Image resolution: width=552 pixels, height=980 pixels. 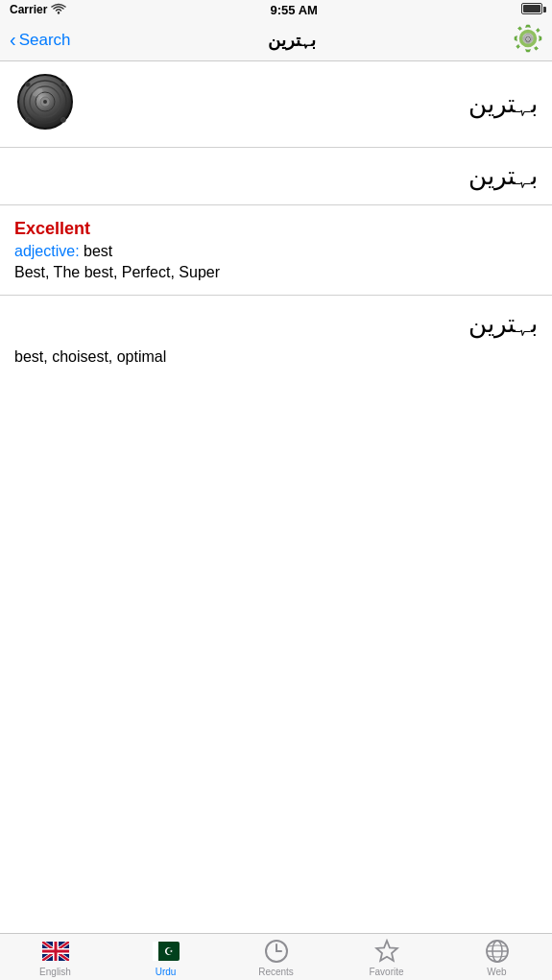 What do you see at coordinates (45, 40) in the screenshot?
I see `back-label: Search` at bounding box center [45, 40].